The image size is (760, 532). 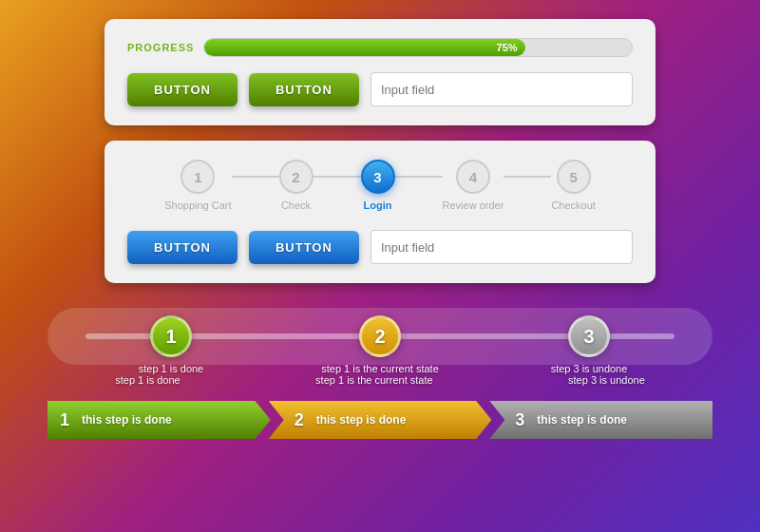 I want to click on step-2-label: Check, so click(x=296, y=205).